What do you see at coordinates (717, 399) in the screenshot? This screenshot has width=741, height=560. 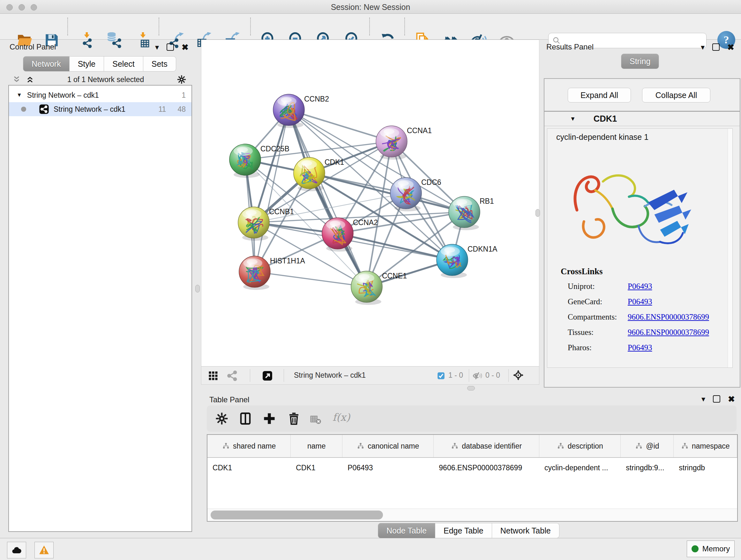 I see `table-panel-float-icon` at bounding box center [717, 399].